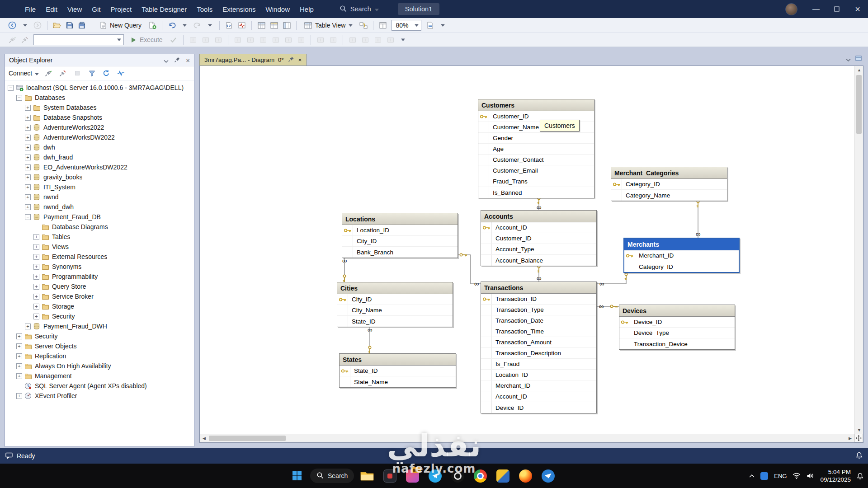 The image size is (868, 488). What do you see at coordinates (121, 25) in the screenshot?
I see `new-query-button: New Query` at bounding box center [121, 25].